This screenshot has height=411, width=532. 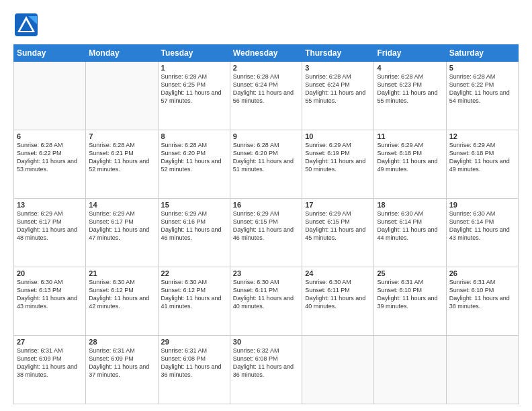 What do you see at coordinates (50, 233) in the screenshot?
I see `calendar-cell: 13Sunrise: 6:29 AM Sunset: 6:17 PM Dayli…` at bounding box center [50, 233].